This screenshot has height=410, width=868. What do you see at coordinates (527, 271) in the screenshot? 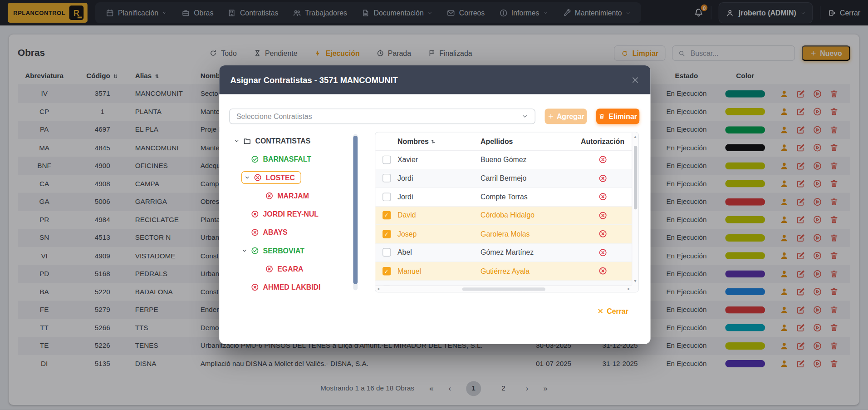
I see `cell-apellidos: Gutiérrez Ayala` at bounding box center [527, 271].